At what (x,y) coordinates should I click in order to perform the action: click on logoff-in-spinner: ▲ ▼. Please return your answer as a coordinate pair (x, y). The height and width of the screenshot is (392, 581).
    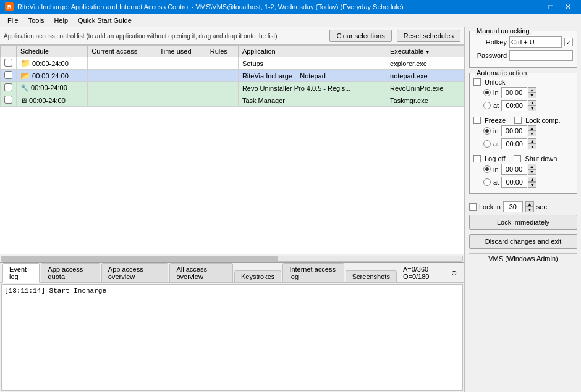
    Looking at the image, I should click on (532, 169).